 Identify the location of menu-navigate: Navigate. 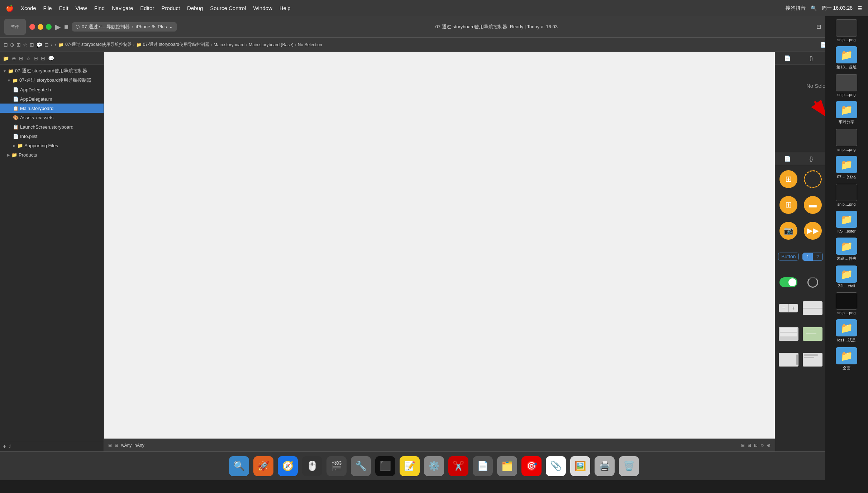
(123, 8).